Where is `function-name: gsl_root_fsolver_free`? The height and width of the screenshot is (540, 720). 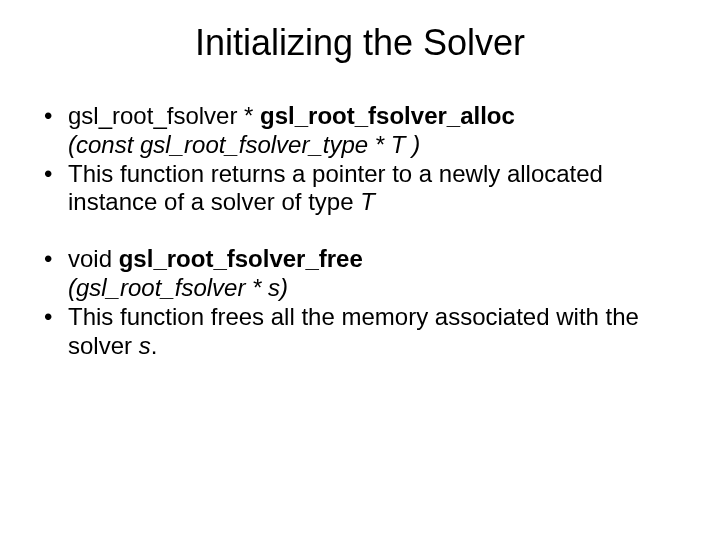
function-name: gsl_root_fsolver_free is located at coordinates (241, 258).